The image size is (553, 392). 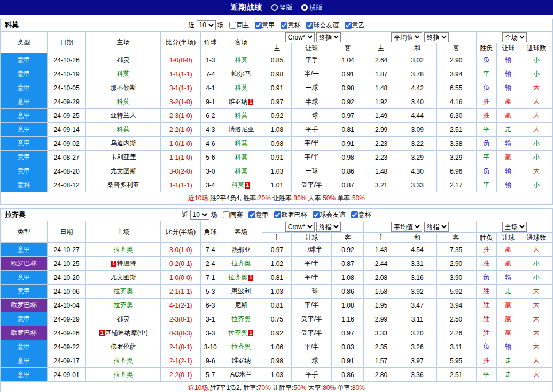 I want to click on asian-home-odds: 0.75, so click(x=277, y=319).